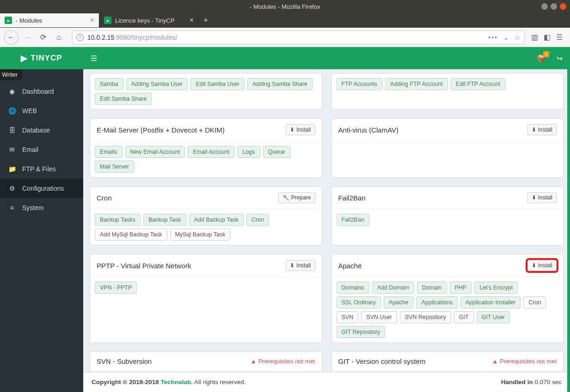  What do you see at coordinates (554, 6) in the screenshot?
I see `window-maximize` at bounding box center [554, 6].